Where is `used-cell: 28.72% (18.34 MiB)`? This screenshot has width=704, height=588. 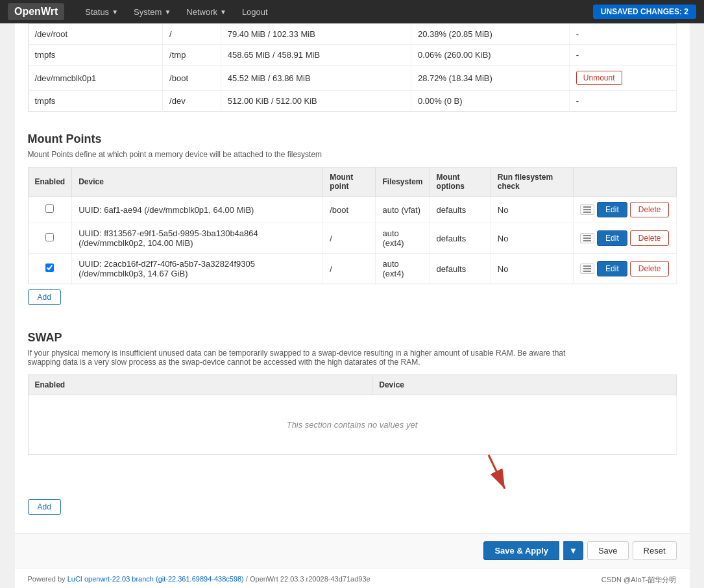 used-cell: 28.72% (18.34 MiB) is located at coordinates (490, 78).